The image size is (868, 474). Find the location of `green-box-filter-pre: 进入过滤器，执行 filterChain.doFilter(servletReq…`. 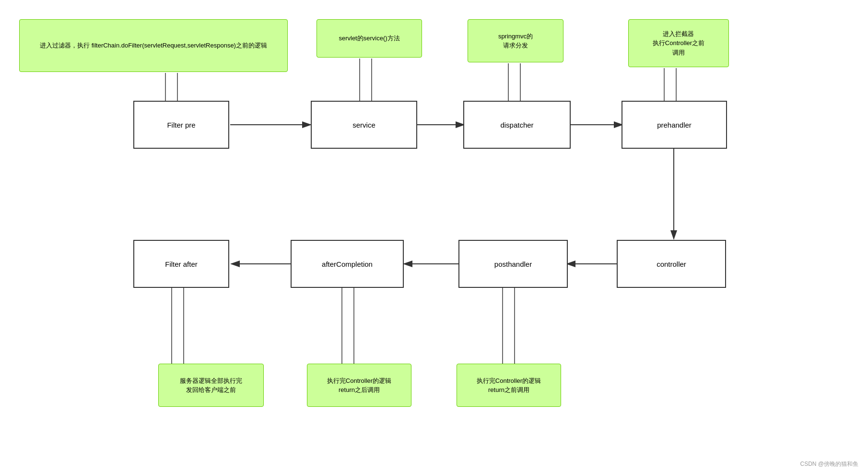

green-box-filter-pre: 进入过滤器，执行 filterChain.doFilter(servletReq… is located at coordinates (153, 46).